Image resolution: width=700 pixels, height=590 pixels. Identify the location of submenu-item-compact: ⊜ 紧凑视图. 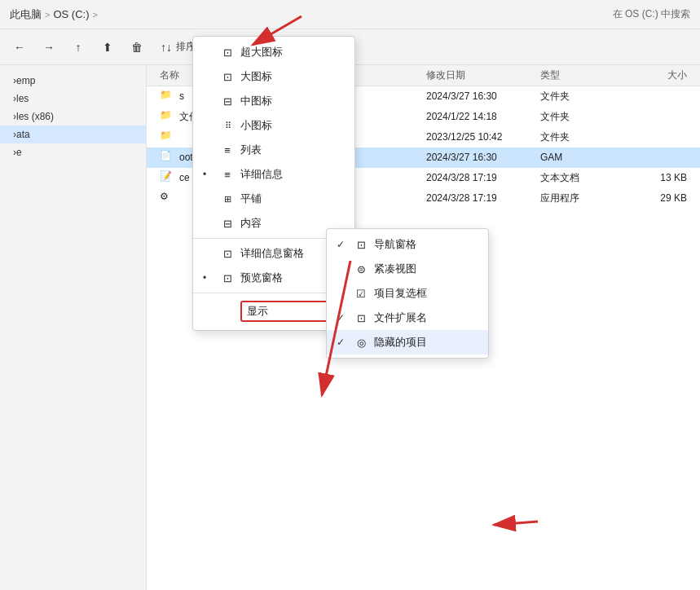
(407, 269).